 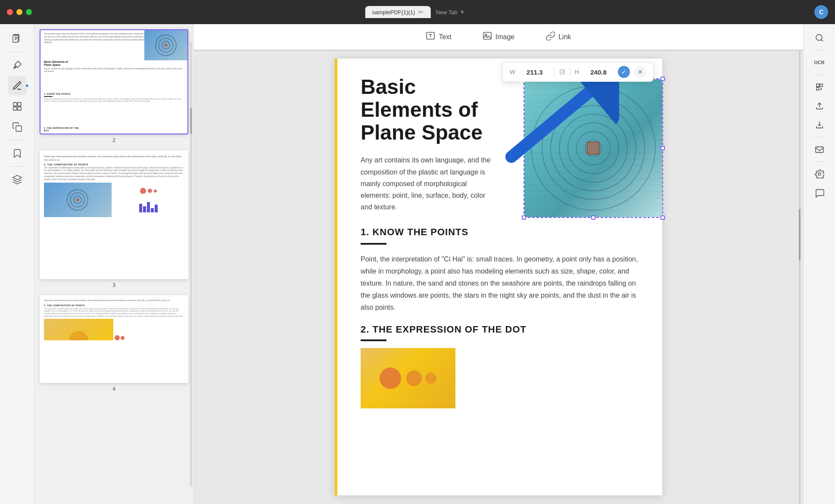 I want to click on thumbnail-page-3: Points also have dominant and recessive …, so click(x=114, y=219).